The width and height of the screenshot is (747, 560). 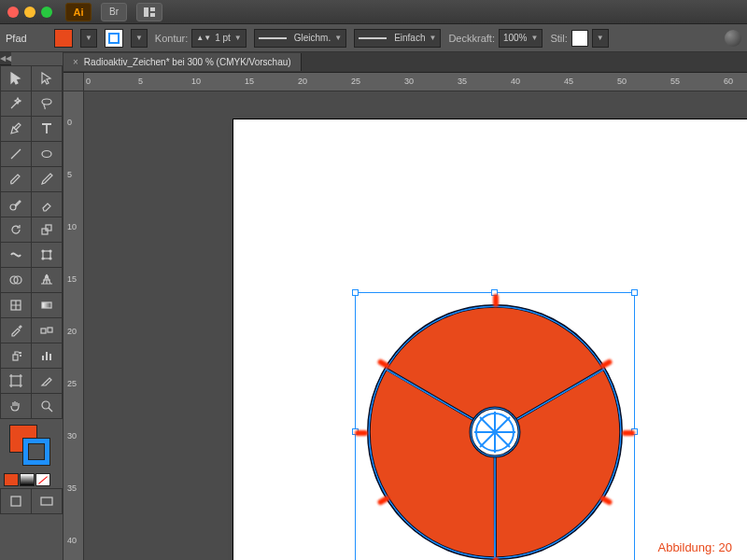 I want to click on shape-builder-tool, so click(x=16, y=280).